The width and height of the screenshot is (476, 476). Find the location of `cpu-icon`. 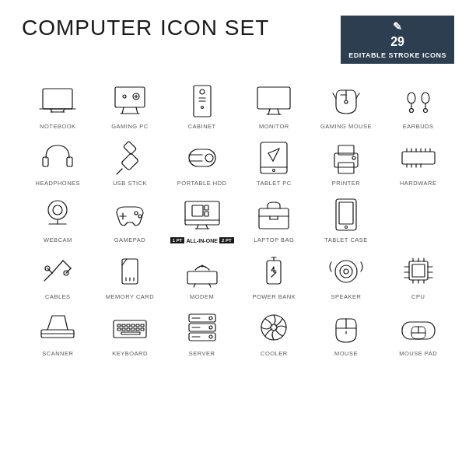

cpu-icon is located at coordinates (418, 271).